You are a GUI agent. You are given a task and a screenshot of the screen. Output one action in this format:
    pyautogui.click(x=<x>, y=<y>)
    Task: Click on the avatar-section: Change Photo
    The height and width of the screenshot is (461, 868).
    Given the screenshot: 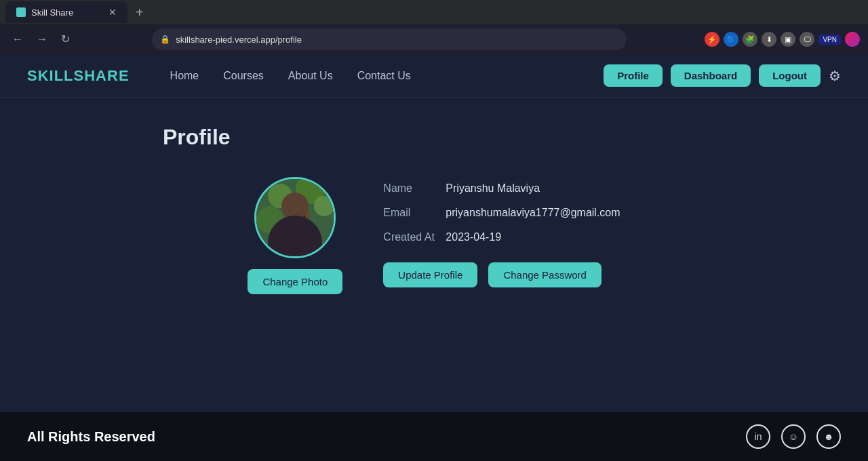 What is the action you would take?
    pyautogui.click(x=295, y=236)
    